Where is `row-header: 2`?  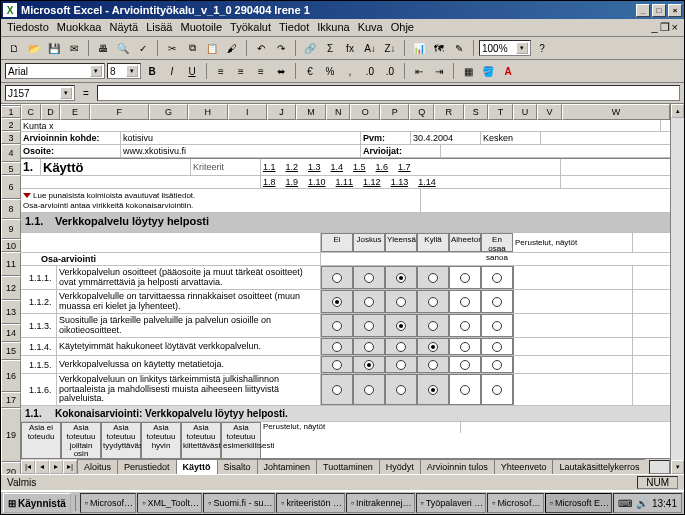
row-header: 2 is located at coordinates (11, 124).